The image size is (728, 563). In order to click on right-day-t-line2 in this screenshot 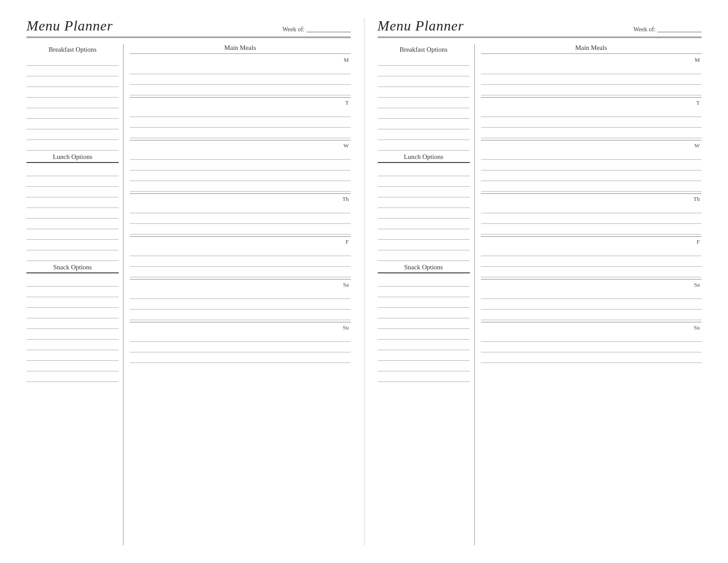, I will do `click(591, 123)`.